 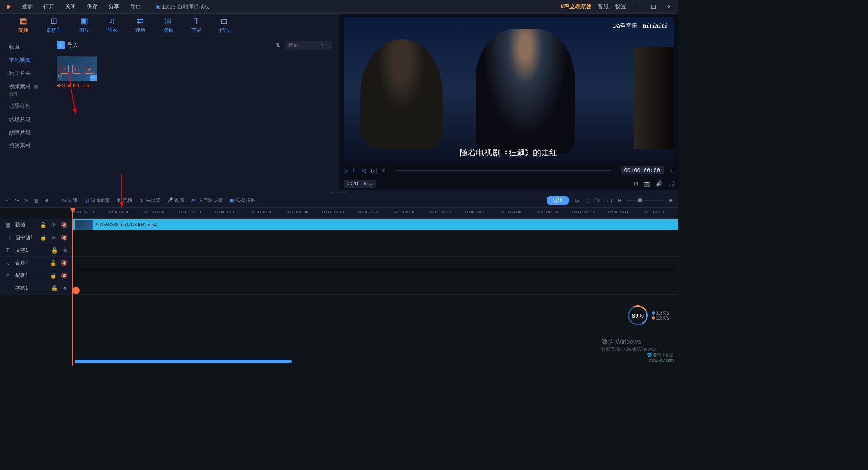 What do you see at coordinates (25, 119) in the screenshot?
I see `sidebar-item-trans-clip: 转场片段` at bounding box center [25, 119].